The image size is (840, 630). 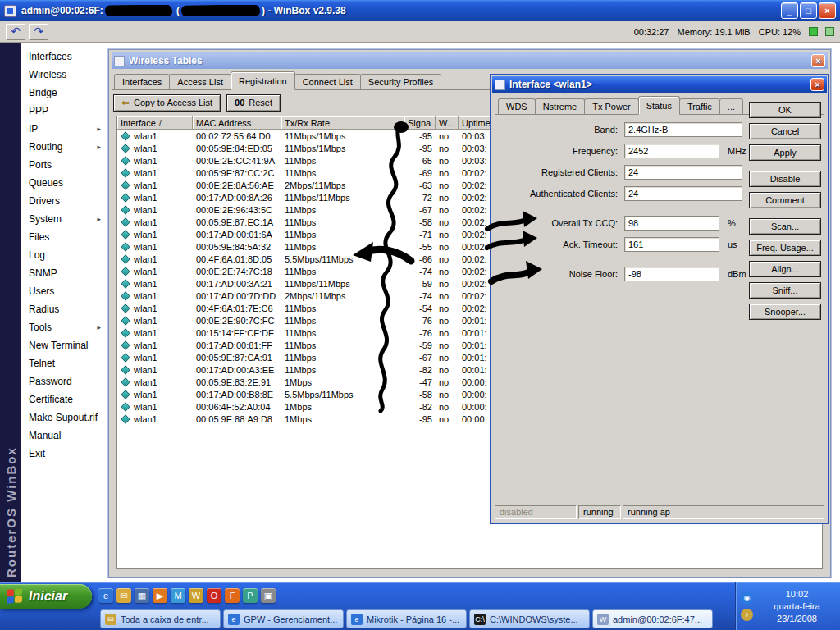 I want to click on taskbar-window-button: W admin@00:02:6F:47..., so click(x=653, y=619).